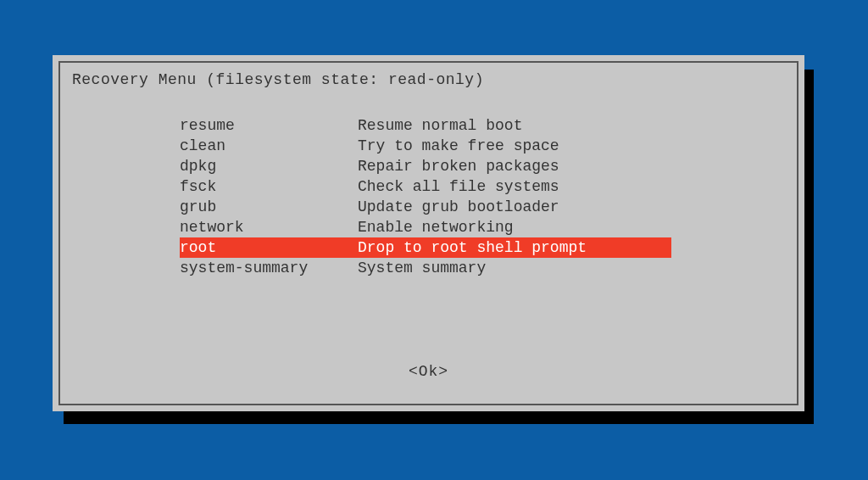 The width and height of the screenshot is (868, 480). I want to click on menu-item-resume: resume Resume normal boot, so click(488, 126).